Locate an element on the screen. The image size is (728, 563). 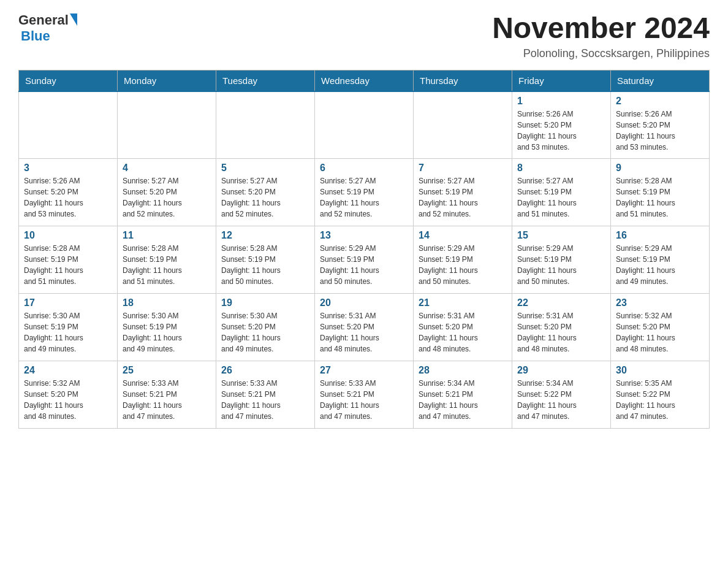
calendar-cell: 21Sunrise: 5:31 AMSunset: 5:20 PMDayligh… is located at coordinates (463, 327).